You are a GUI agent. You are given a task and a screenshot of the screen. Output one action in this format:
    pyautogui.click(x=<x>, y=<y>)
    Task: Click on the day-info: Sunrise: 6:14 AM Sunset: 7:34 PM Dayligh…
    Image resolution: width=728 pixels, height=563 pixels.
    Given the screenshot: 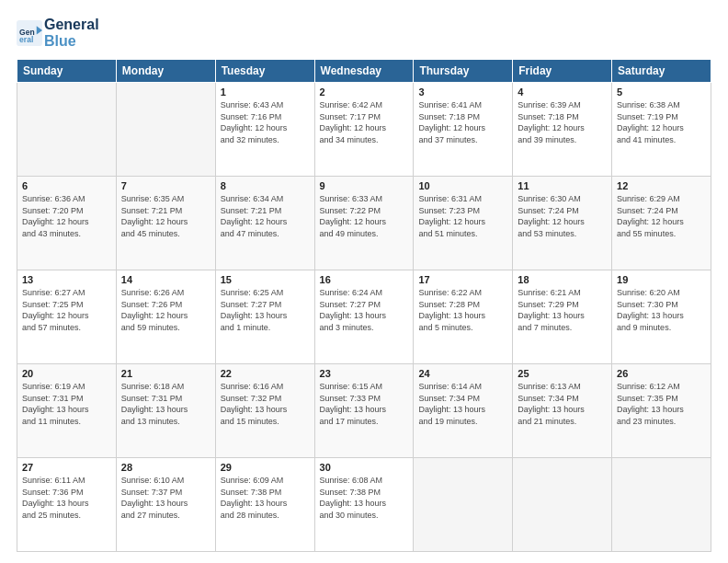 What is the action you would take?
    pyautogui.click(x=463, y=404)
    